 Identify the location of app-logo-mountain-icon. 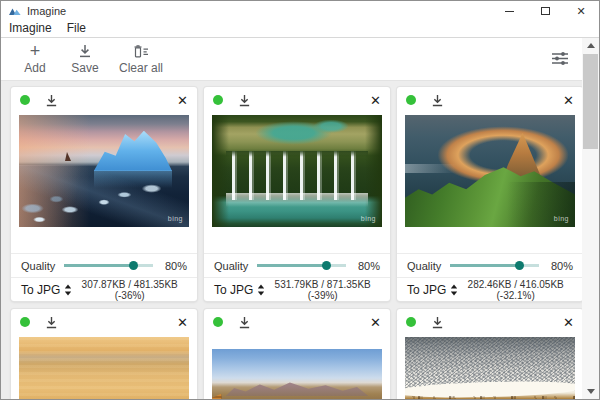
(15, 11).